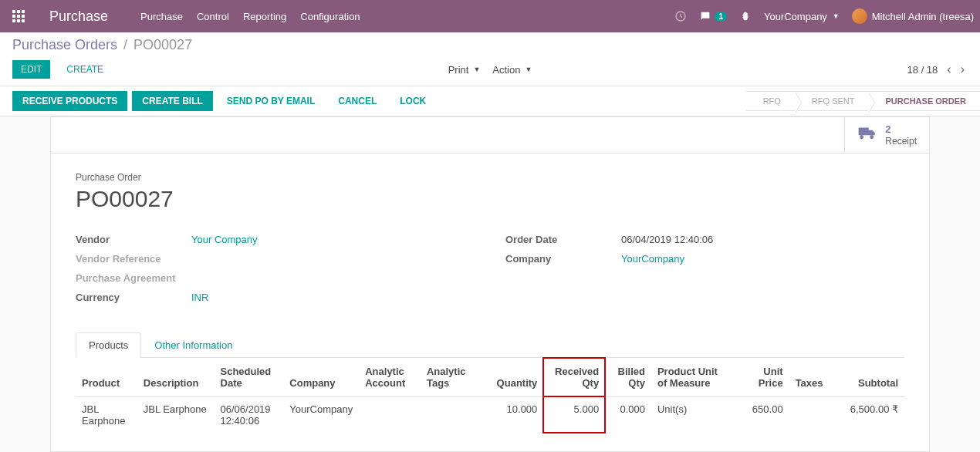  Describe the element at coordinates (574, 378) in the screenshot. I see `col-received-qty: Received Qty` at that location.